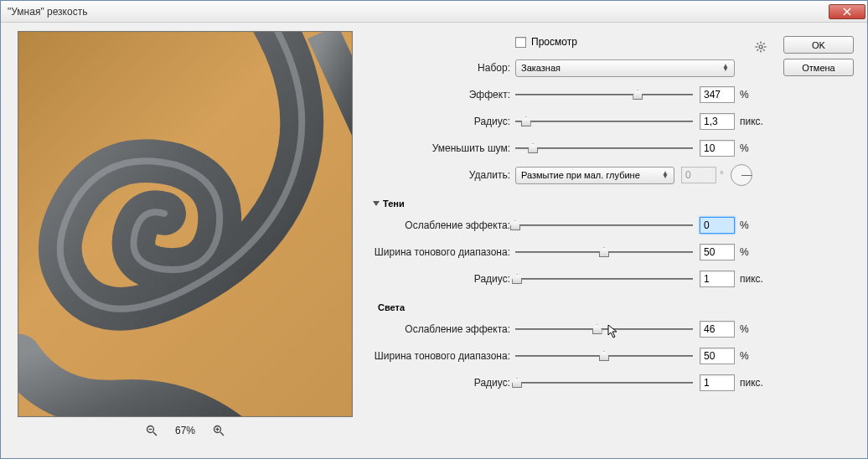 The width and height of the screenshot is (868, 459). Describe the element at coordinates (756, 225) in the screenshot. I see `shadows-fade-unit: %` at that location.